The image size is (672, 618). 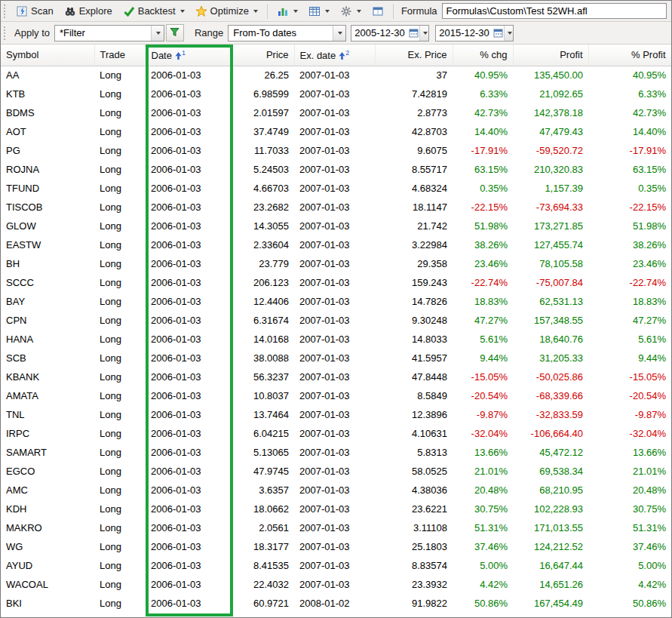 I want to click on result-row-KBANK: KBANKLong2006-01-0356.32372007-01-0347.8…, so click(x=336, y=377).